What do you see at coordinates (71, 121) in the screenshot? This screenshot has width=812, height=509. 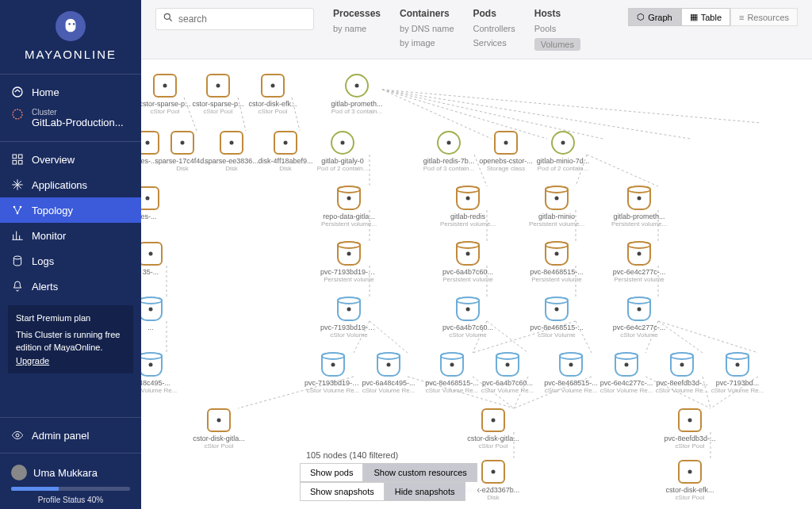 I see `cluster-selector: Cluster GitLab-Production...` at bounding box center [71, 121].